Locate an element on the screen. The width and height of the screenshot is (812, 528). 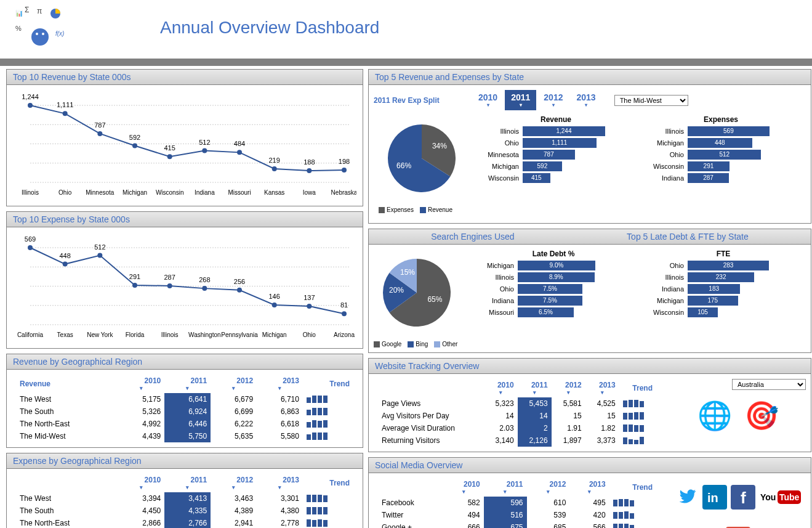
panel-expense-region: Expense by Geographical Region 2010▾2011… is located at coordinates (185, 490).